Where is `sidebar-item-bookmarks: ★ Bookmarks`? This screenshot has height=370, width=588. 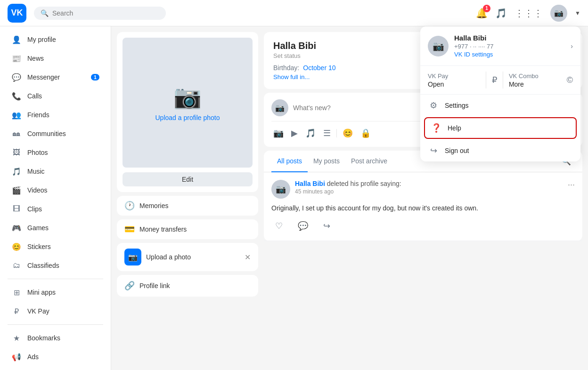 sidebar-item-bookmarks: ★ Bookmarks is located at coordinates (56, 338).